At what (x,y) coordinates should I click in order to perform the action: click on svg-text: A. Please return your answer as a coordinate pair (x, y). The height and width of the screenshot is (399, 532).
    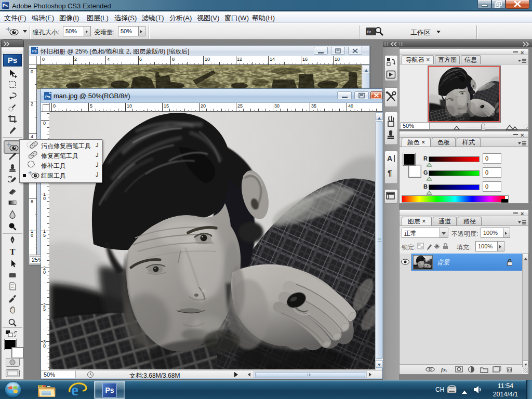
    Looking at the image, I should click on (390, 158).